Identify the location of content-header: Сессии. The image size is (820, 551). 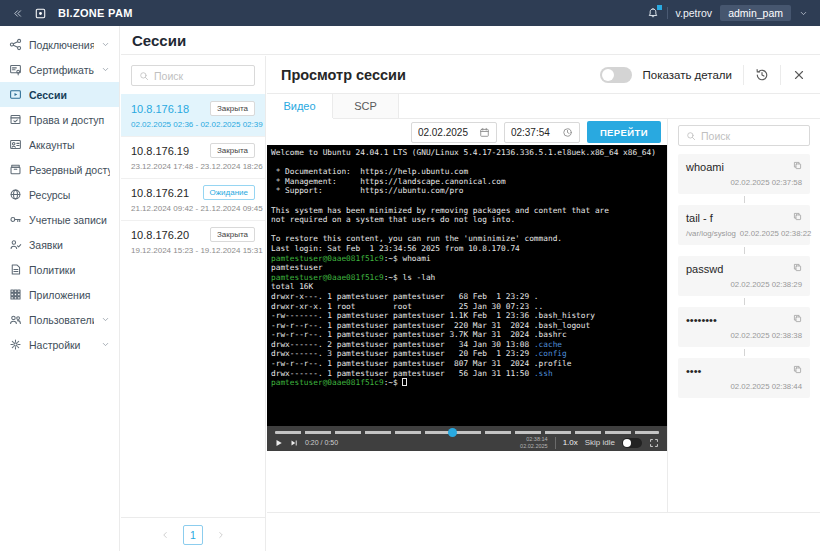
(470, 40).